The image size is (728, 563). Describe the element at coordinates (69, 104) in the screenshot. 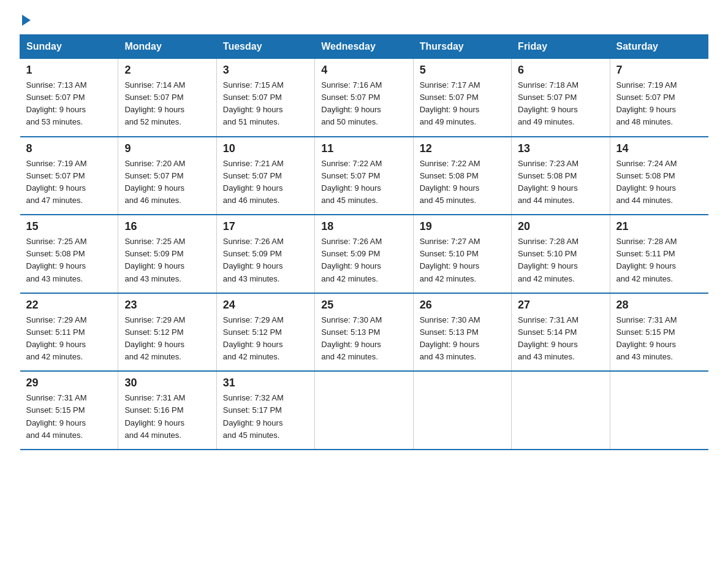

I see `day-info: Sunrise: 7:13 AM Sunset: 5:07 PM Dayligh…` at that location.